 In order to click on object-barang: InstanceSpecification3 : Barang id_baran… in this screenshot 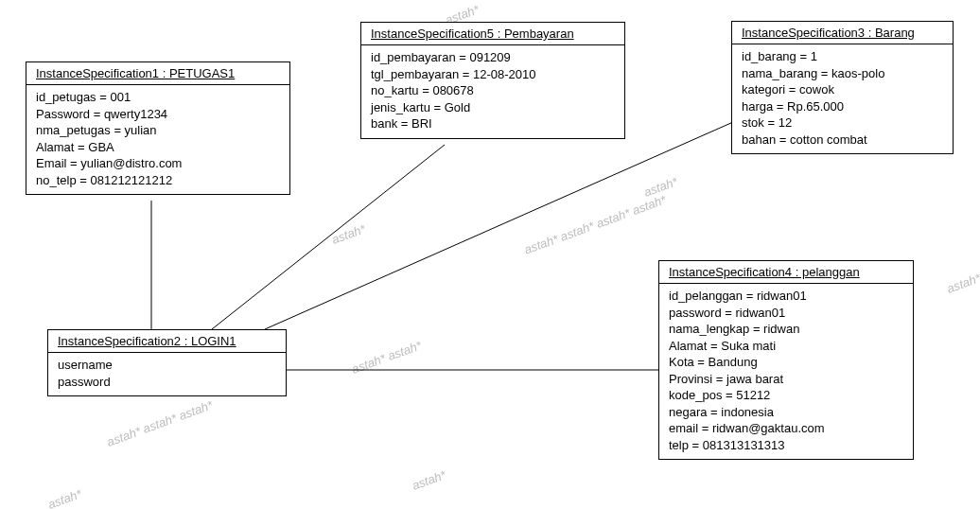, I will do `click(842, 87)`.